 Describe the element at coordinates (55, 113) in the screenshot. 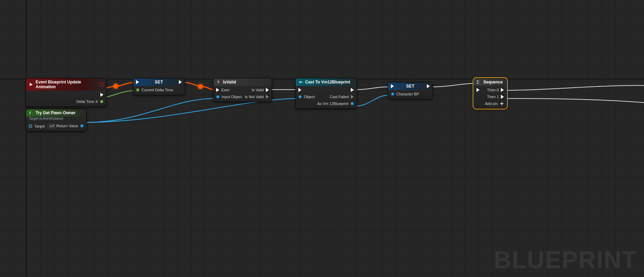

I see `node-title: Try Get Pawn Owner` at that location.